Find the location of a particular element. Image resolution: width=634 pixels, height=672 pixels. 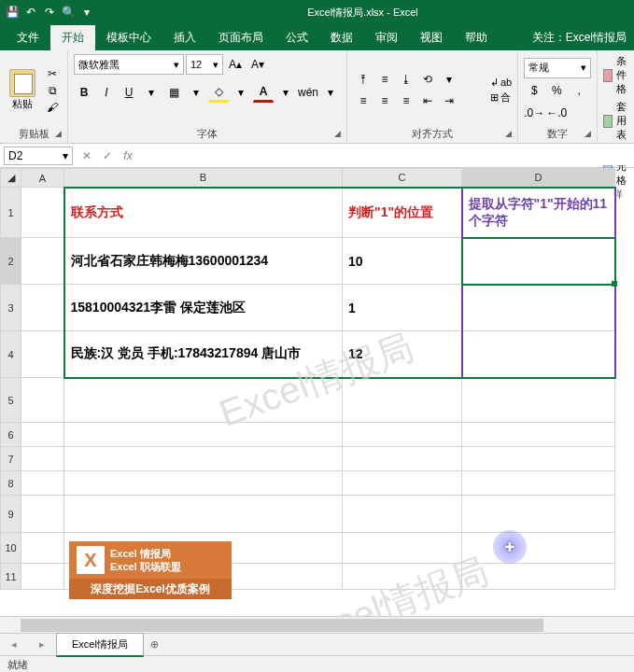

cell-a10 is located at coordinates (43, 549).